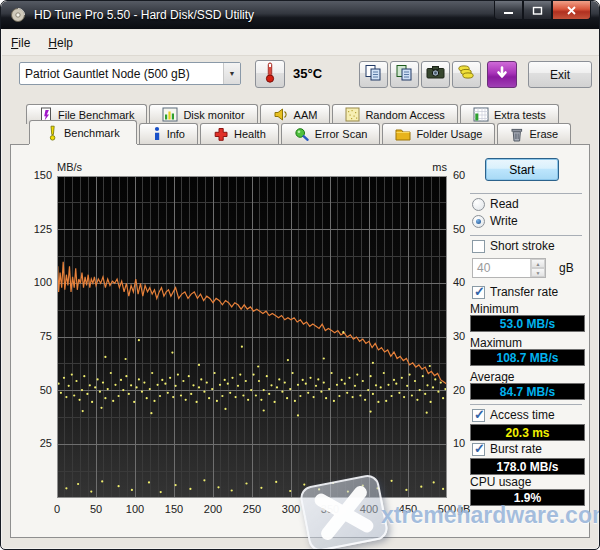  I want to click on access-time-value-box: 20.3 ms, so click(528, 432).